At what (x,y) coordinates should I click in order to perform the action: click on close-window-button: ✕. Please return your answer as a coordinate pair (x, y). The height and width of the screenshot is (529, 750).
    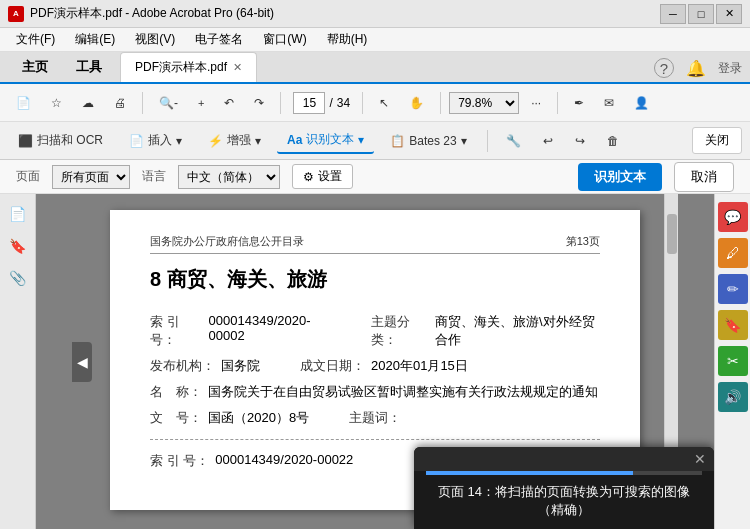
    Looking at the image, I should click on (729, 14).